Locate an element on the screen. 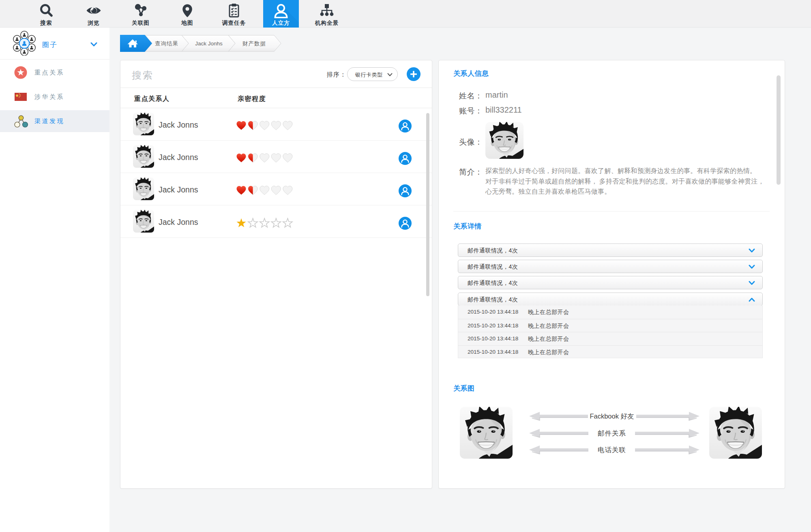 The height and width of the screenshot is (532, 811). svg-text: Jack Jonhs is located at coordinates (209, 44).